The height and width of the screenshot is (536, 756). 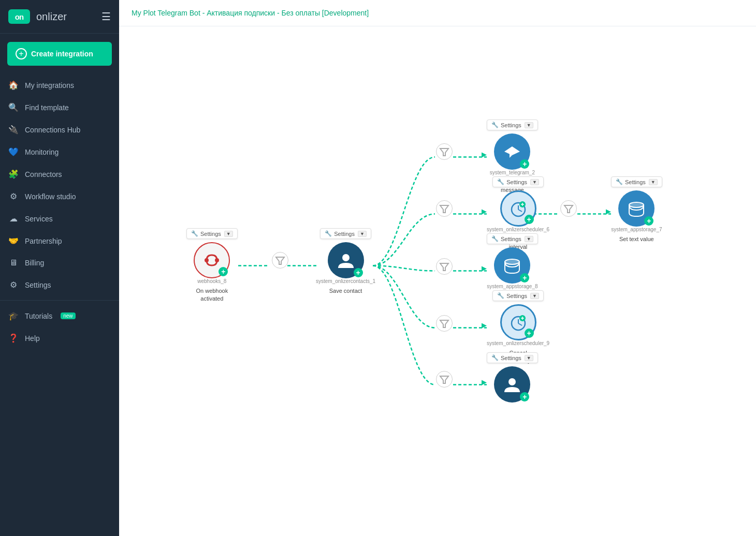 I want to click on my-integrations-label: My integrations, so click(x=50, y=85).